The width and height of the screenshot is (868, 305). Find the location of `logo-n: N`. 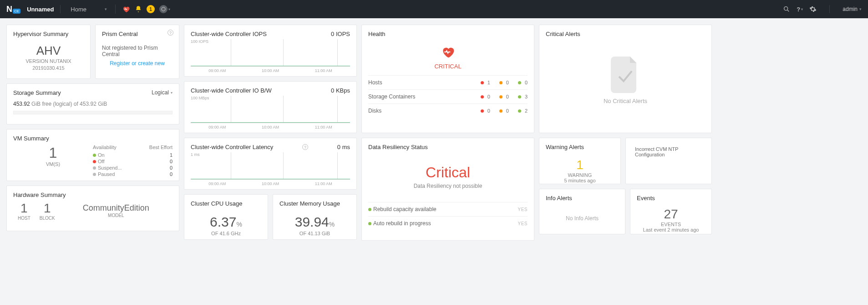

logo-n: N is located at coordinates (9, 9).